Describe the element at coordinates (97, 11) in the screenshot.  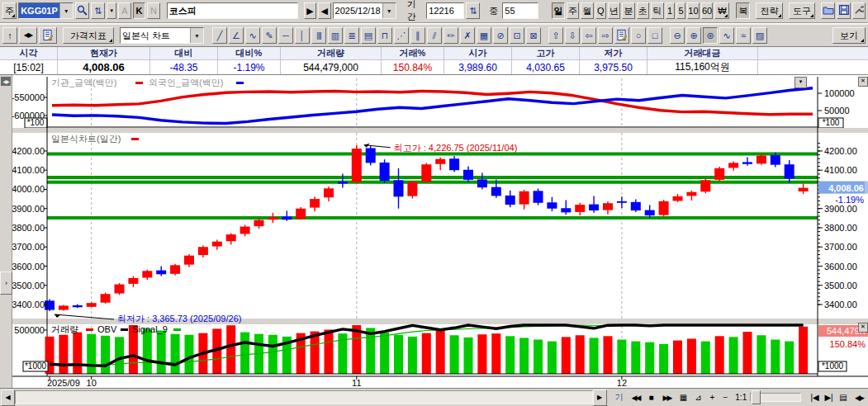
I see `sort-order-icon-button: ⇅` at that location.